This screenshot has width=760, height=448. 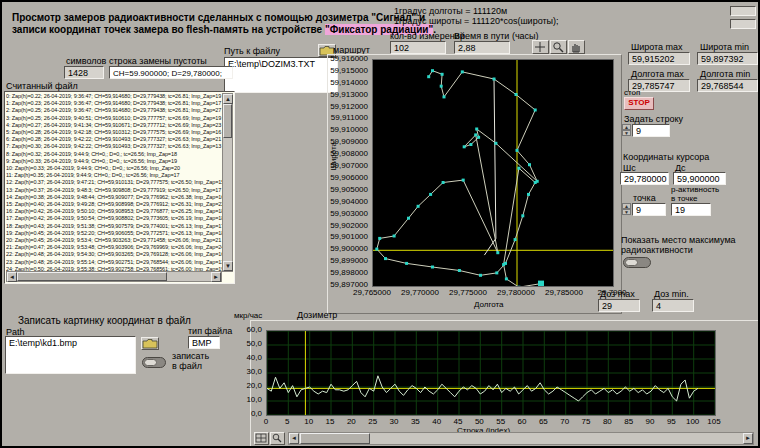 What do you see at coordinates (728, 86) in the screenshot?
I see `lon-min-value: 29,768544` at bounding box center [728, 86].